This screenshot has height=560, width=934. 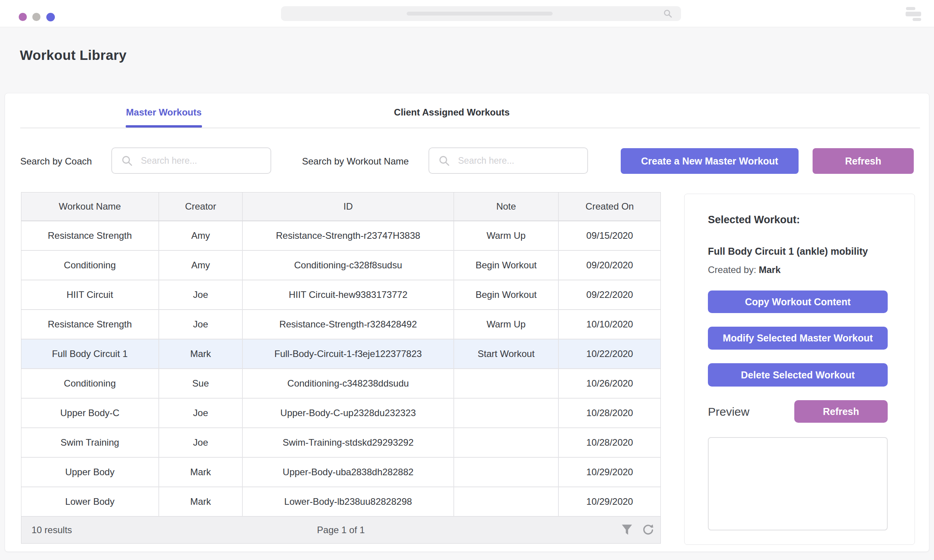 I want to click on table-row: Lower BodyMarkLower-Body-lb238uu82828298…, so click(x=341, y=502).